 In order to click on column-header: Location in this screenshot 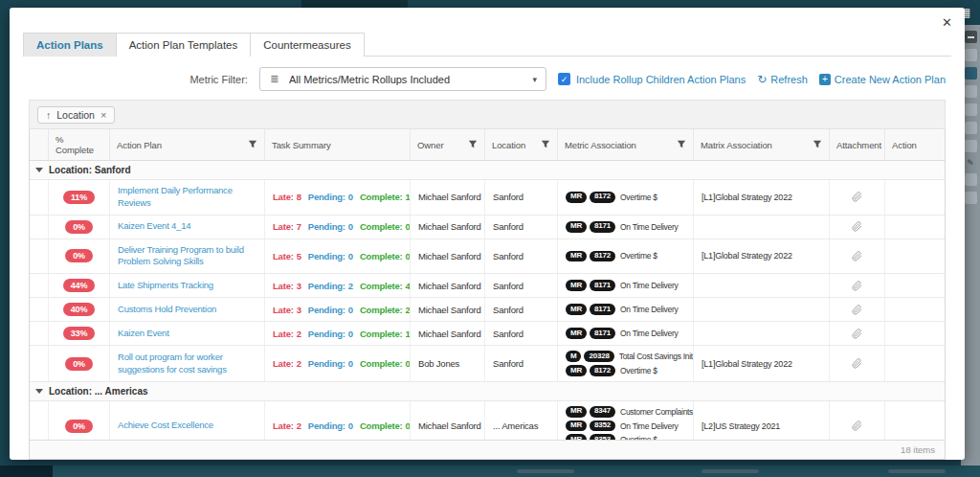, I will do `click(522, 145)`.